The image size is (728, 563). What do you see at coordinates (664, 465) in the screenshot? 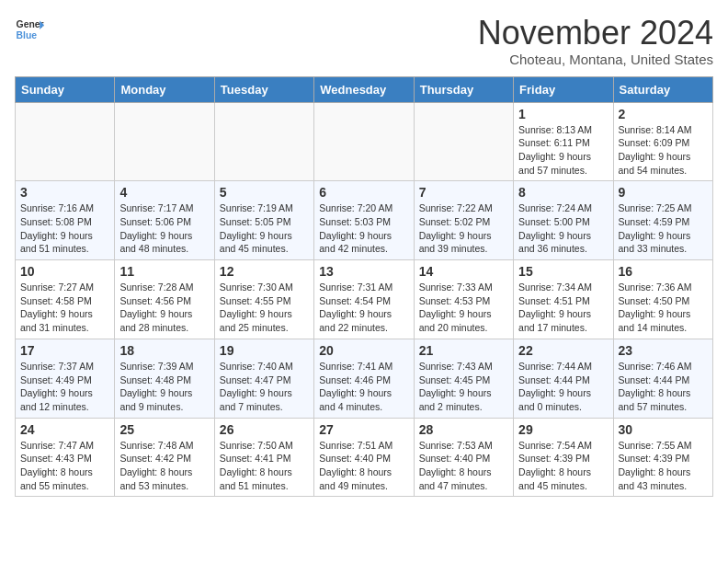
I see `day-info: Sunrise: 7:55 AM Sunset: 4:39 PM Dayligh…` at bounding box center [664, 465].